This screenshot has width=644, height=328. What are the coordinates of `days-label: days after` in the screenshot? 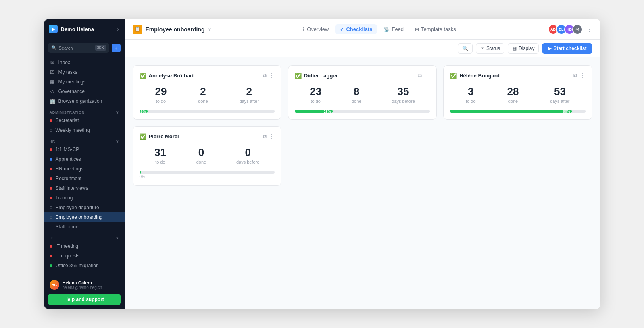 It's located at (560, 101).